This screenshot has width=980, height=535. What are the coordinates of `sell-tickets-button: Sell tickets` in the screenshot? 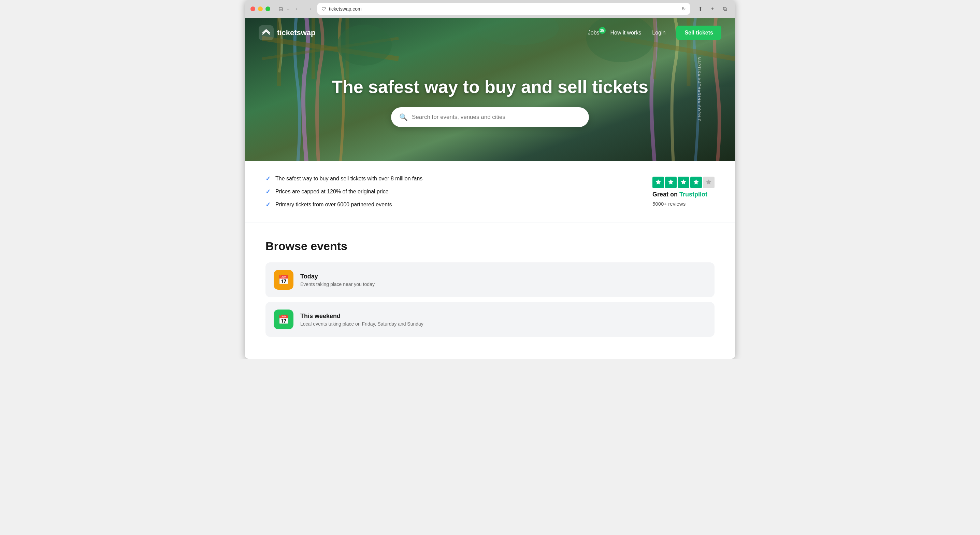 It's located at (699, 33).